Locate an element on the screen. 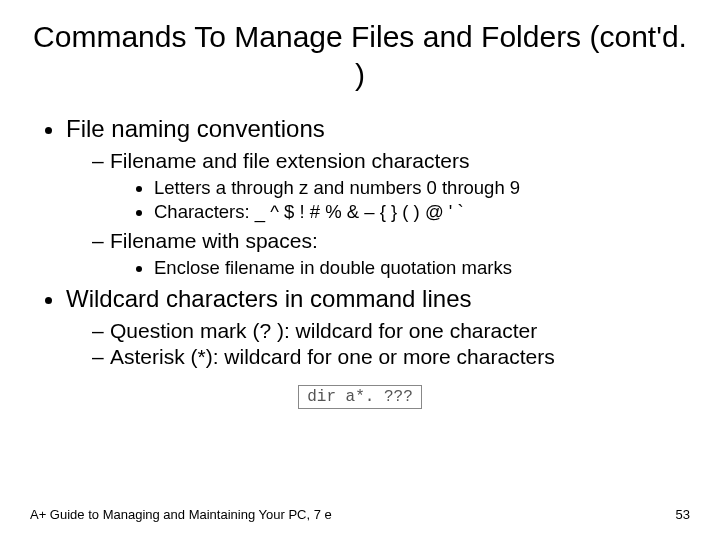 This screenshot has width=720, height=540. bullet-l2: Filename and file extension characters L… is located at coordinates (391, 186).